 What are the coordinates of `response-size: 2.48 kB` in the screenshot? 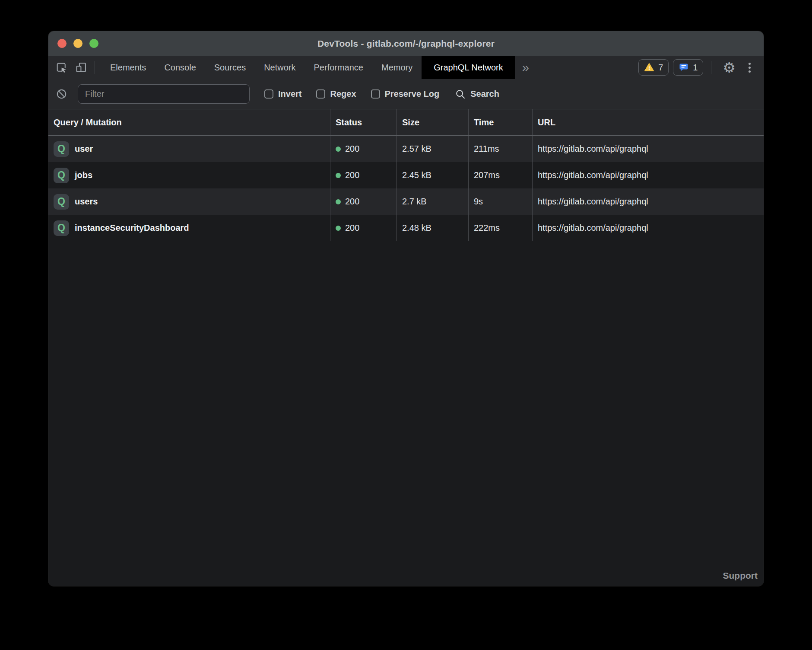 It's located at (417, 228).